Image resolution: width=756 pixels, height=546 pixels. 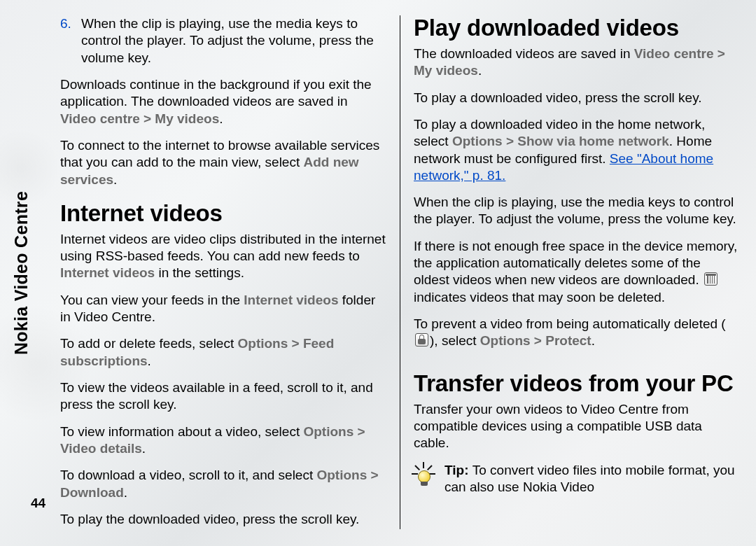 I want to click on tip-text: Tip: To convert video files into mobile …, so click(x=592, y=479).